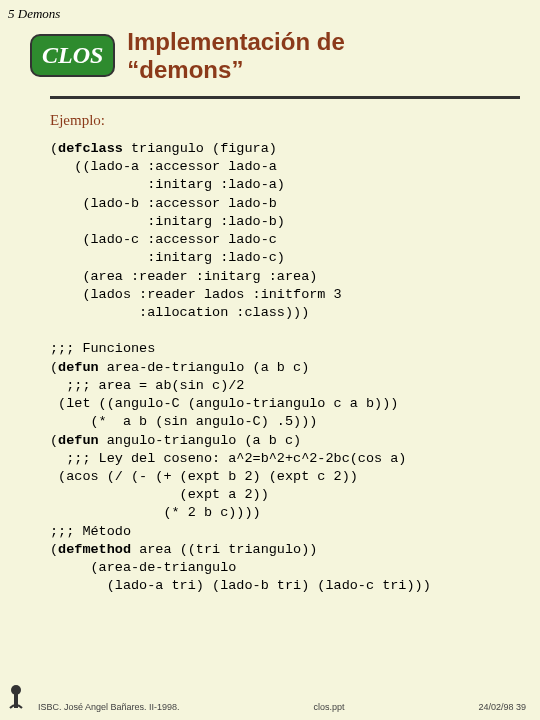  What do you see at coordinates (160, 494) in the screenshot?
I see `code-line: (expt a 2))` at bounding box center [160, 494].